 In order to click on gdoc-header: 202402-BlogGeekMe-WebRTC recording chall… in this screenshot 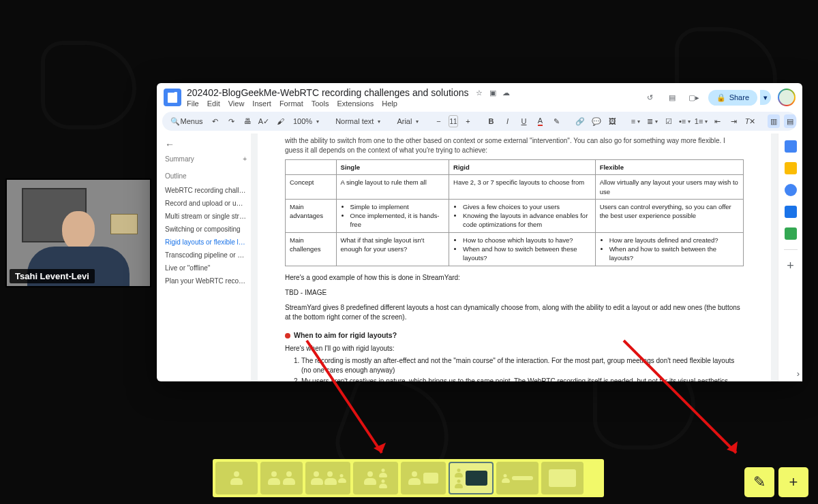, I will do `click(480, 96)`.